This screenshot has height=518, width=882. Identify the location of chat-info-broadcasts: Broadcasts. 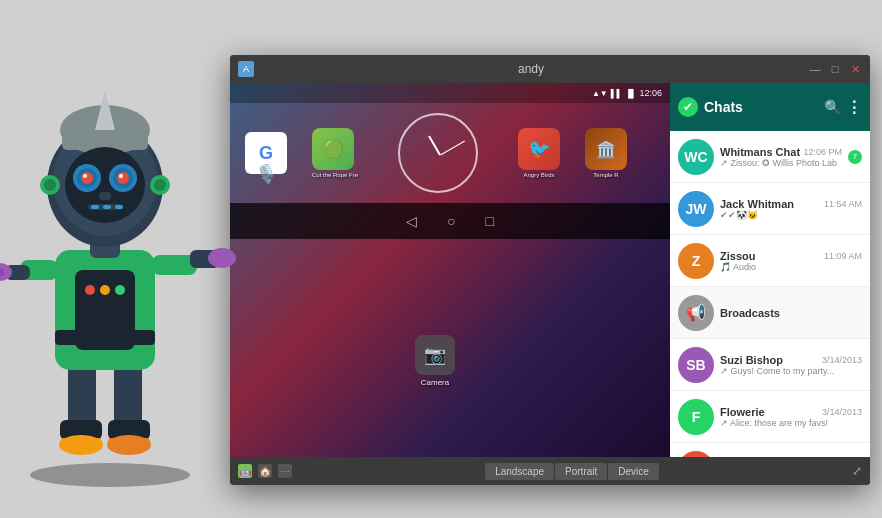
(791, 313).